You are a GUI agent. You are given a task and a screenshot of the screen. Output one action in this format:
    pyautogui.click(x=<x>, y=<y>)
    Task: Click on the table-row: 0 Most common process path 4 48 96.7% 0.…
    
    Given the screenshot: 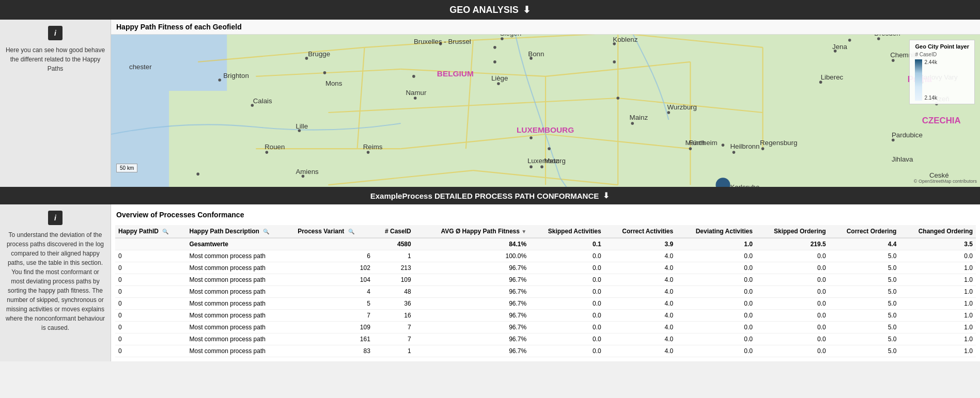 What is the action you would take?
    pyautogui.click(x=546, y=292)
    